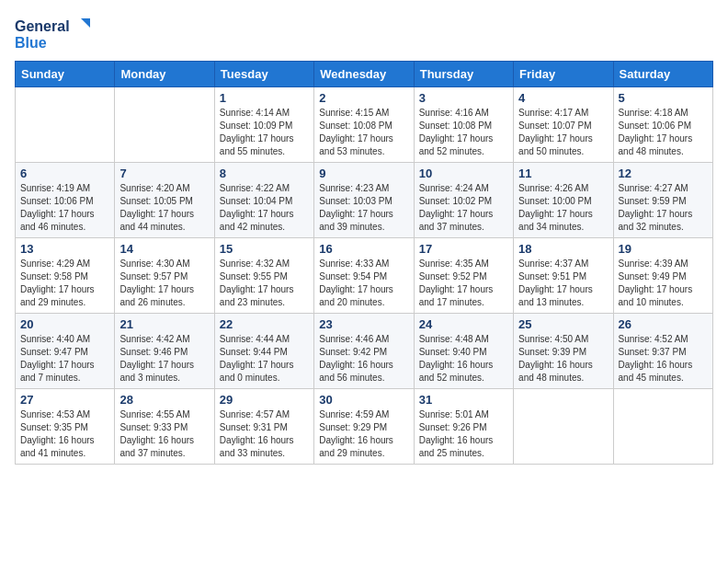  Describe the element at coordinates (364, 248) in the screenshot. I see `day-number: 16` at that location.